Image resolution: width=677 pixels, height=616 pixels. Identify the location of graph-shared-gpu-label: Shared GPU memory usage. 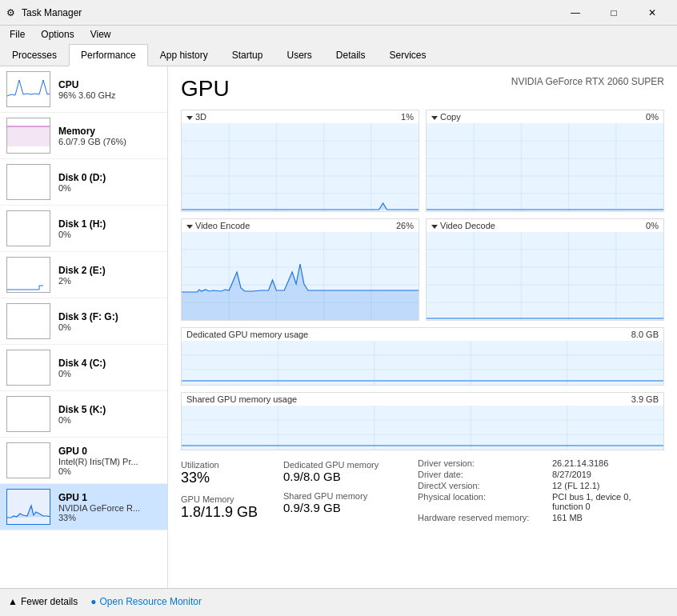
(242, 399).